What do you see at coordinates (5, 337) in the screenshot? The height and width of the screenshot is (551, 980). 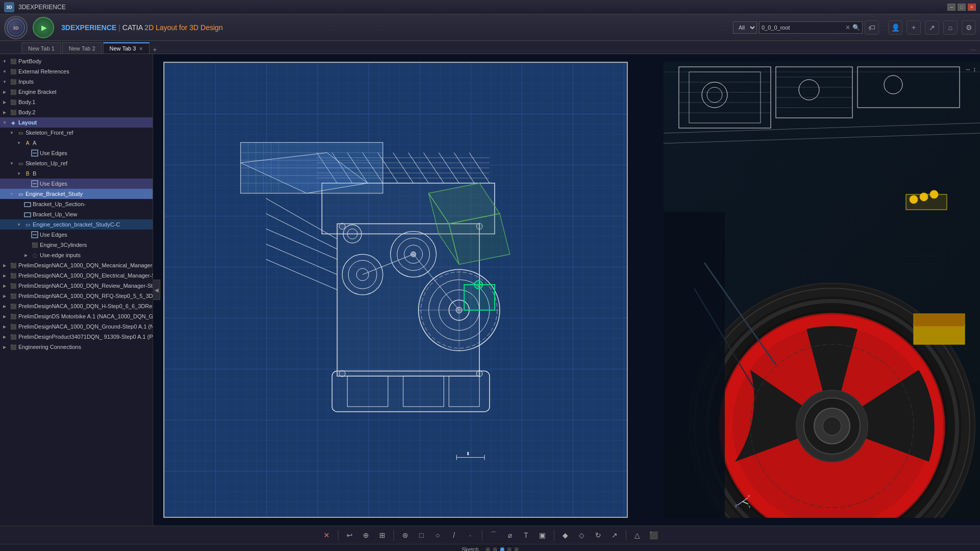 I see `expand-prelim-8: ▶` at bounding box center [5, 337].